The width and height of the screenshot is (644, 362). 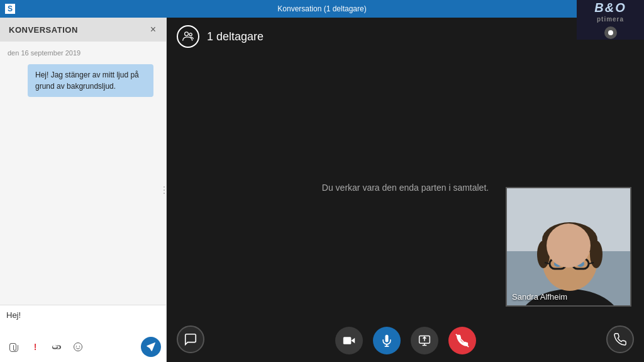 I want to click on controls-bar, so click(x=405, y=341).